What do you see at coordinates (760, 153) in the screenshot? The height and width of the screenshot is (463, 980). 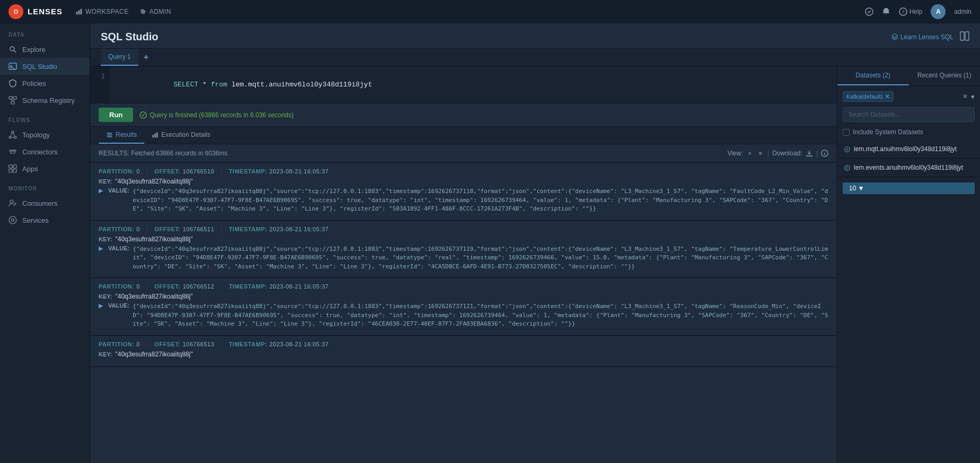 I see `grid-view-btn` at bounding box center [760, 153].